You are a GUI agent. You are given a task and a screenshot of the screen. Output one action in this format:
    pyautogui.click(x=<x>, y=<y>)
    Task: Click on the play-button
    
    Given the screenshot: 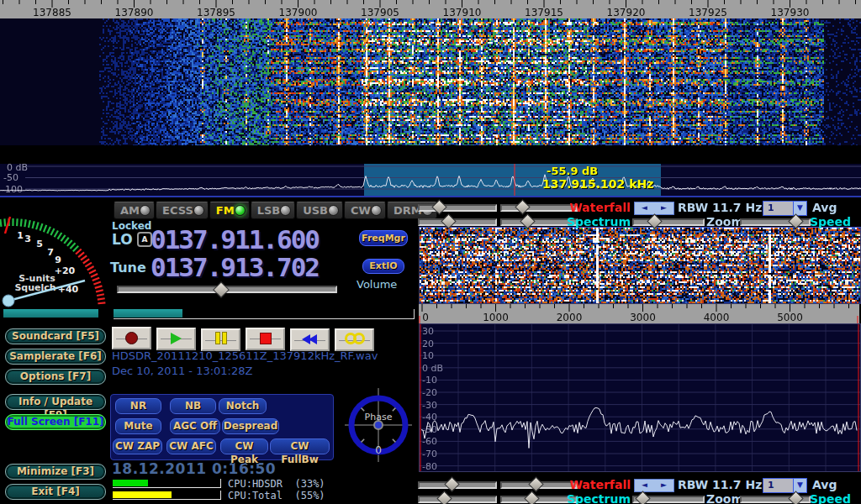 What is the action you would take?
    pyautogui.click(x=177, y=339)
    